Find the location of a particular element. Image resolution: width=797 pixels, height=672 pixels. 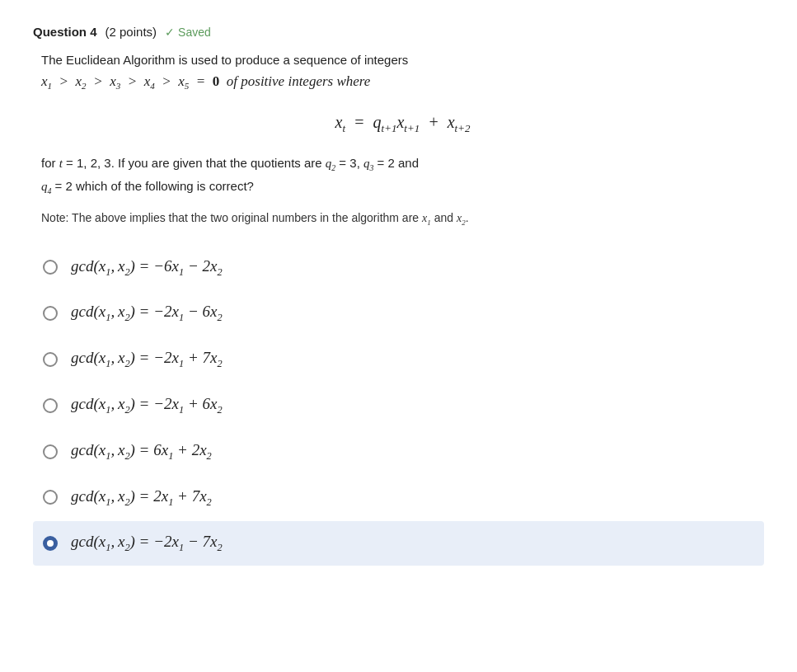

sequence-display: x1 > x2 > x3 > x4 > x5 = 0 of positive i… is located at coordinates (402, 82).